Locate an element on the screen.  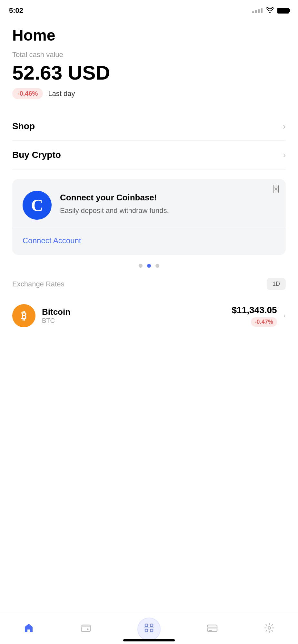
tab-settings is located at coordinates (269, 629).